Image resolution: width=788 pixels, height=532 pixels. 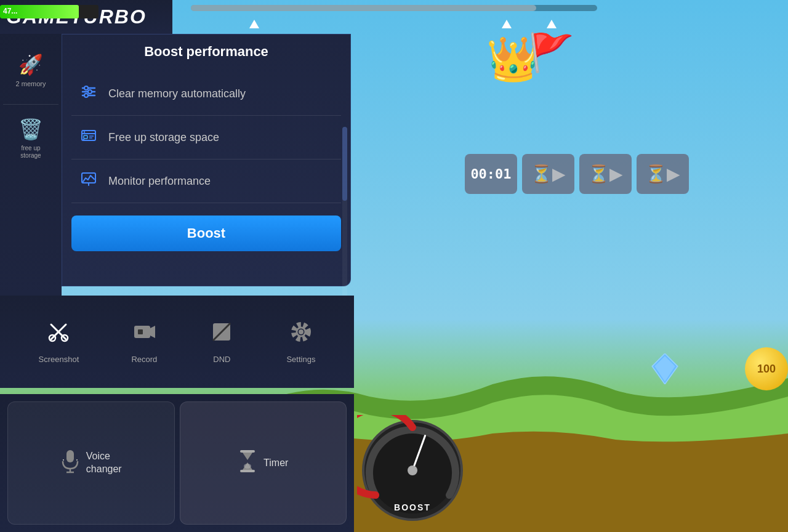 What do you see at coordinates (31, 84) in the screenshot?
I see `sidebar-memory-label: 2 memory` at bounding box center [31, 84].